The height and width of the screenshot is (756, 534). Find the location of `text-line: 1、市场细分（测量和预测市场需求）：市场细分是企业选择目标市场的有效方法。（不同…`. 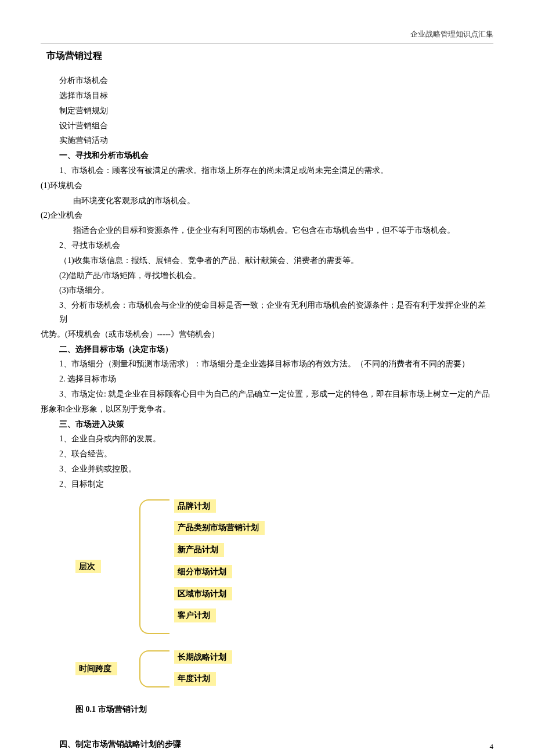

text-line: 1、市场细分（测量和预测市场需求）：市场细分是企业选择目标市场的有效方法。（不同… is located at coordinates (267, 364).